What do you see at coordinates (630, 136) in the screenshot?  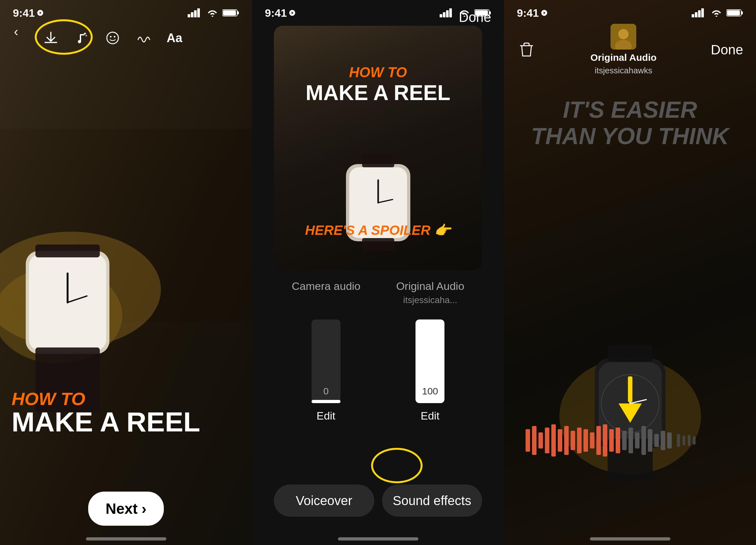 I see `than-text: THAN YOU THINK` at bounding box center [630, 136].